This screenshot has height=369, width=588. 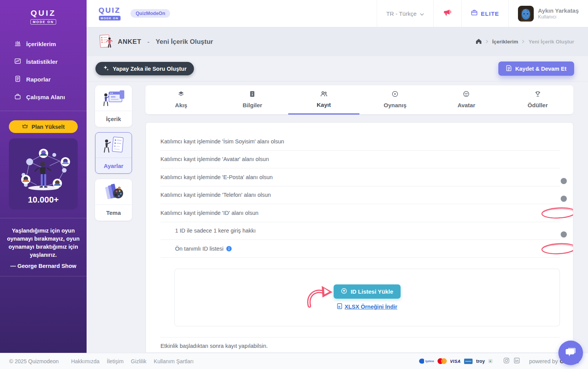 I want to click on upgrade-plan-button: Plan Yükselt, so click(x=43, y=127).